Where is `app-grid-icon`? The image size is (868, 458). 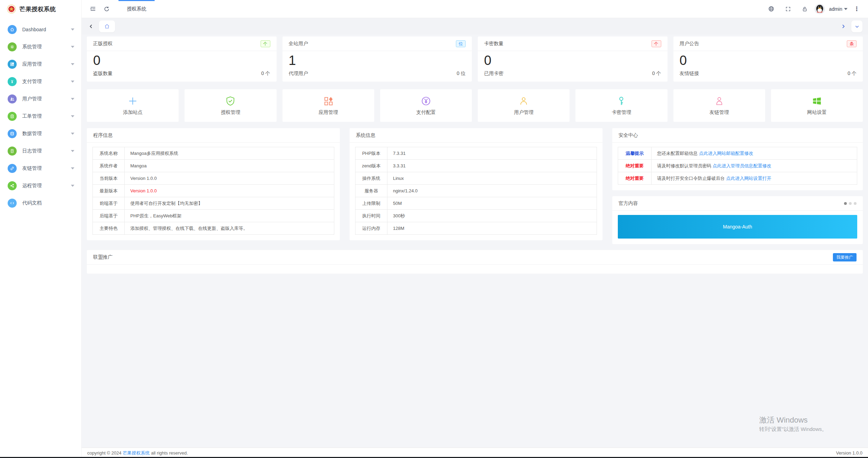 app-grid-icon is located at coordinates (328, 101).